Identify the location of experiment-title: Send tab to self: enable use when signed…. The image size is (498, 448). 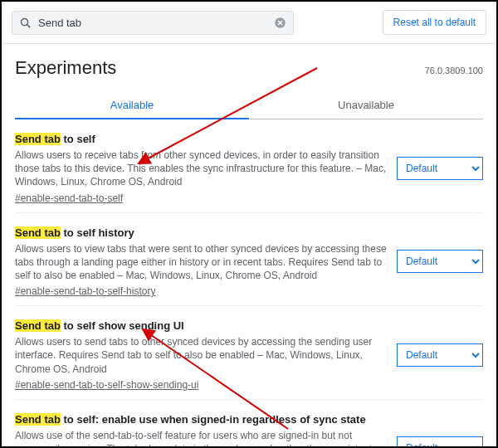
(201, 420).